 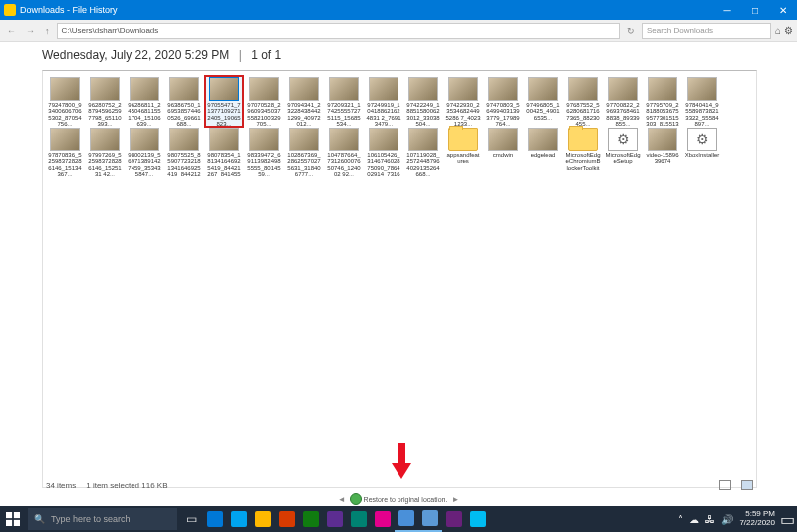 What do you see at coordinates (344, 151) in the screenshot?
I see `file-item: 104787664_731260007650746_124002 92...` at bounding box center [344, 151].